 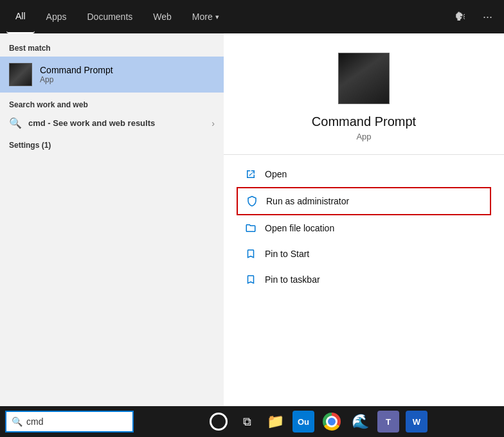 I want to click on app-subtitle: App, so click(x=364, y=136).